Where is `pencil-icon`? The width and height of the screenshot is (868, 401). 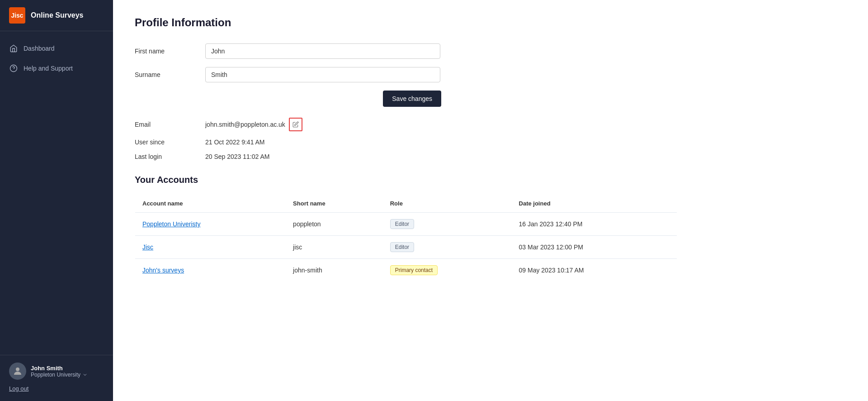
pencil-icon is located at coordinates (296, 124).